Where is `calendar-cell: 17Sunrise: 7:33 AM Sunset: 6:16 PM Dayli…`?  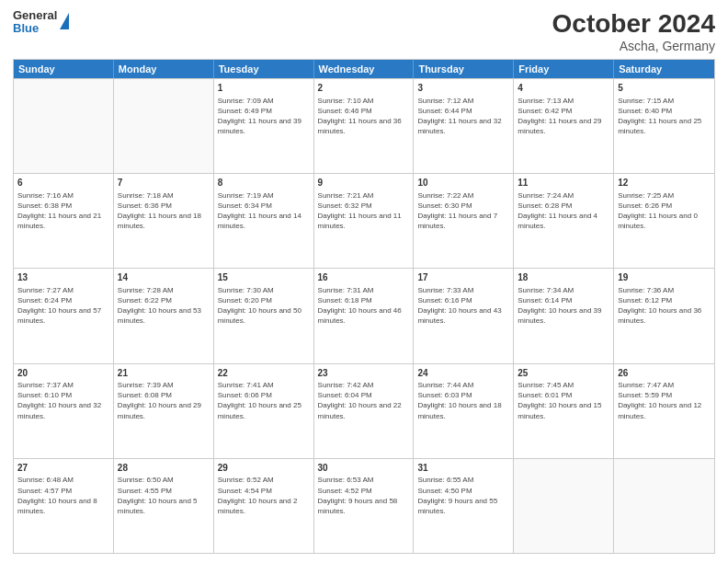 calendar-cell: 17Sunrise: 7:33 AM Sunset: 6:16 PM Dayli… is located at coordinates (463, 316).